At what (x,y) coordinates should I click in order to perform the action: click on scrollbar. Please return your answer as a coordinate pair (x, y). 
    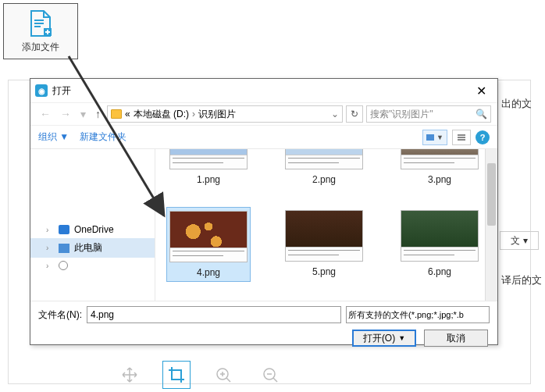
    Looking at the image, I should click on (491, 225).